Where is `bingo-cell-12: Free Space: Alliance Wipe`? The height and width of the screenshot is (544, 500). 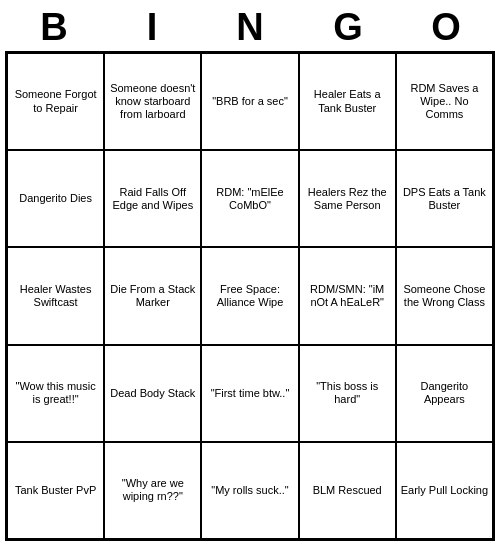 bingo-cell-12: Free Space: Alliance Wipe is located at coordinates (250, 296).